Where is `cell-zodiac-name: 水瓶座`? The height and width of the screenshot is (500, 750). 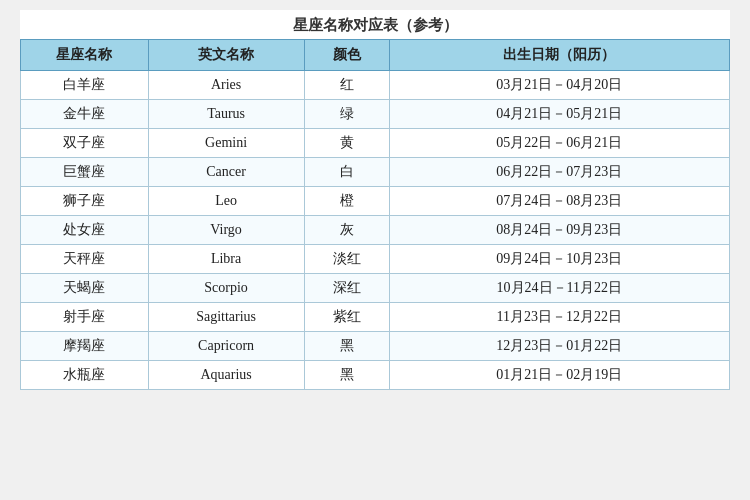 cell-zodiac-name: 水瓶座 is located at coordinates (85, 376).